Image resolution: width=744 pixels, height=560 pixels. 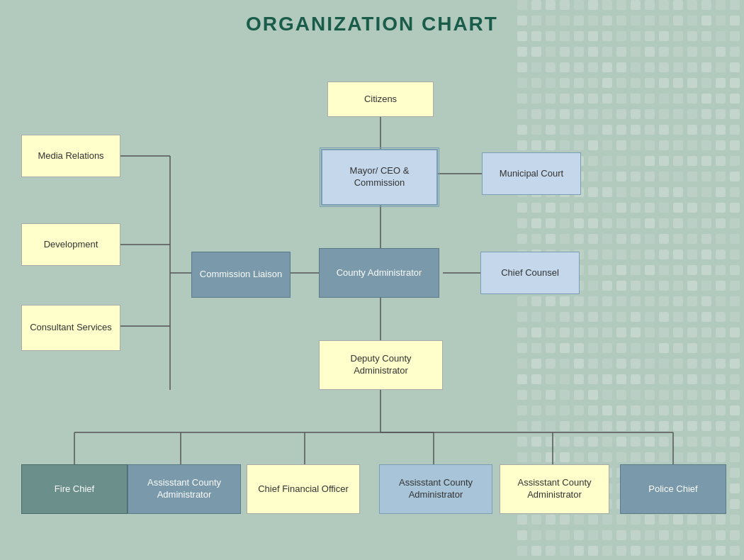 I want to click on cfo-box: Chief Financial Officer, so click(x=303, y=489).